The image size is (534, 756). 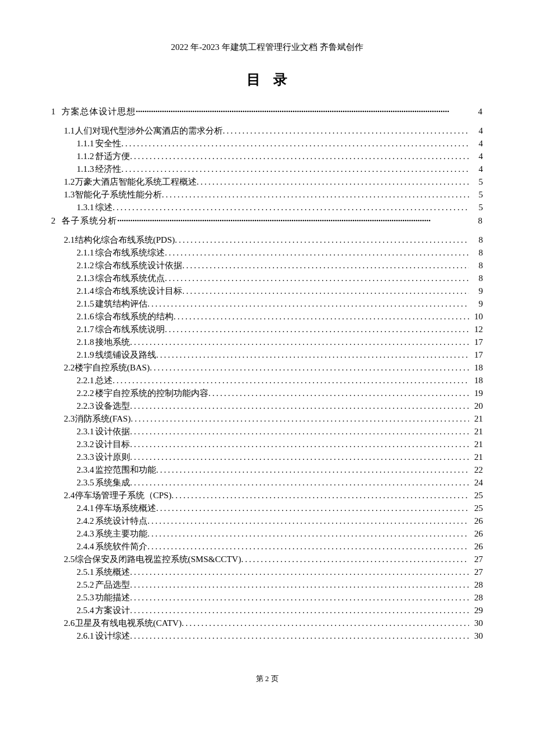 What do you see at coordinates (113, 611) in the screenshot?
I see `toc-text: 方案设计` at bounding box center [113, 611].